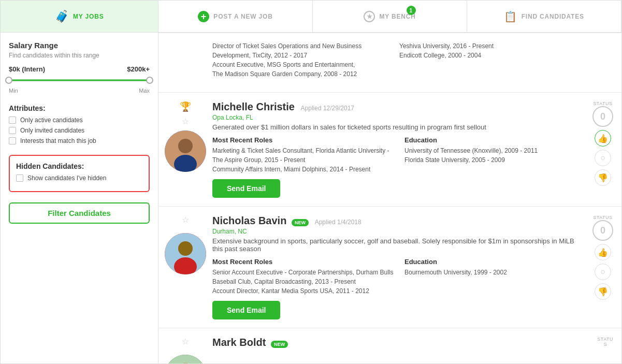  Describe the element at coordinates (603, 272) in the screenshot. I see `neutral-nicholas: ○` at that location.